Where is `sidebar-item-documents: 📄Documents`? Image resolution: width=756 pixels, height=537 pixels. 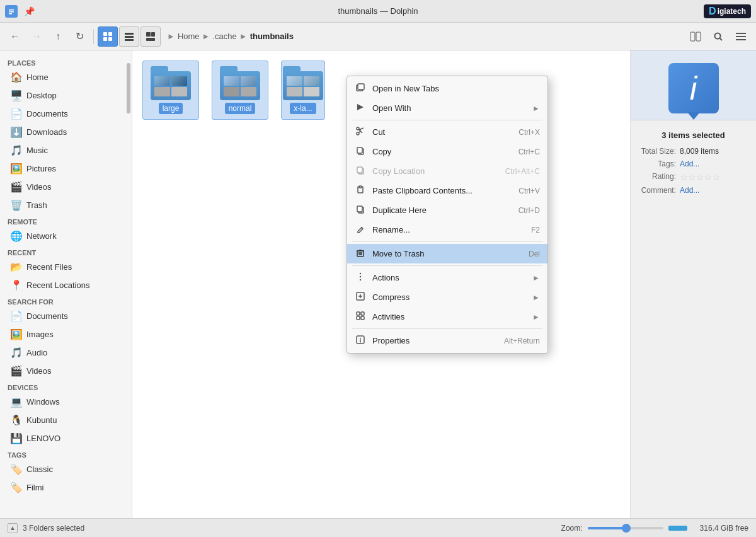 sidebar-item-documents: 📄Documents is located at coordinates (66, 113).